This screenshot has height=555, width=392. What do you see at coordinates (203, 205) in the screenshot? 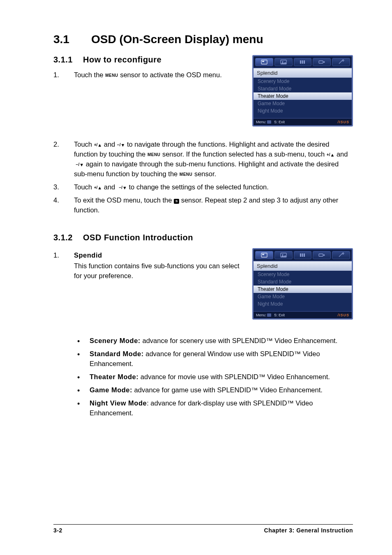
I see `step-4: To exit the OSD menu, touch the S sensor…` at bounding box center [203, 205].